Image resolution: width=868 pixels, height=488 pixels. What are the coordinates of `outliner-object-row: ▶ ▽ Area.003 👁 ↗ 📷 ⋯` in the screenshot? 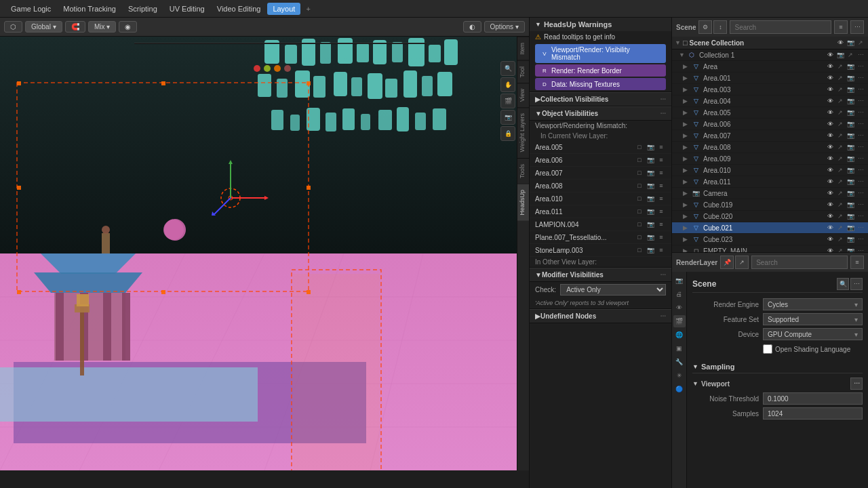 It's located at (770, 89).